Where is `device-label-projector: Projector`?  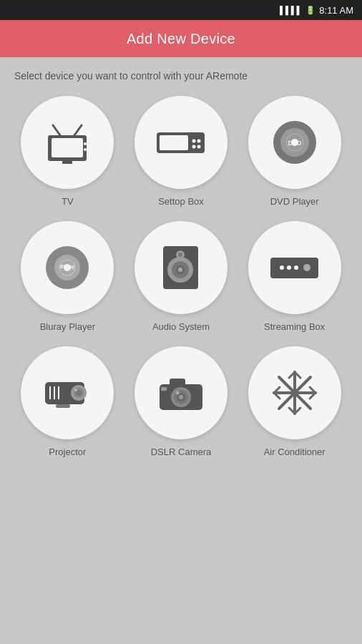 device-label-projector: Projector is located at coordinates (67, 452).